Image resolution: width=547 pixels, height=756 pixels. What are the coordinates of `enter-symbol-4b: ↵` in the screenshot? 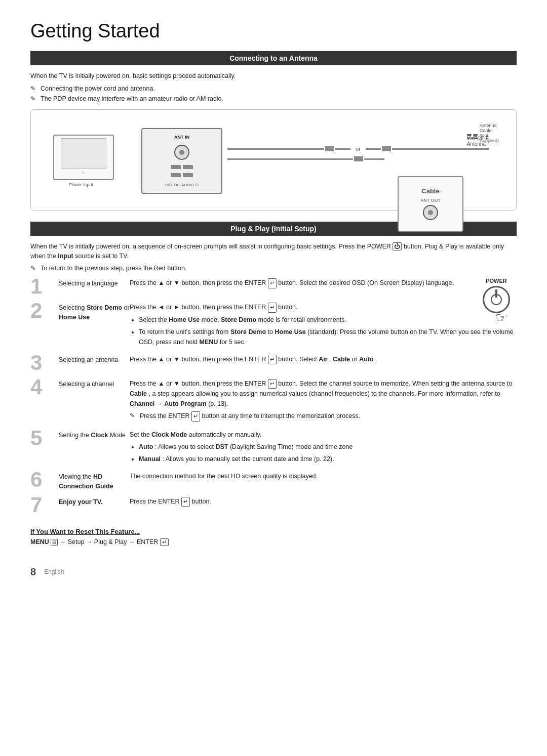 It's located at (196, 416).